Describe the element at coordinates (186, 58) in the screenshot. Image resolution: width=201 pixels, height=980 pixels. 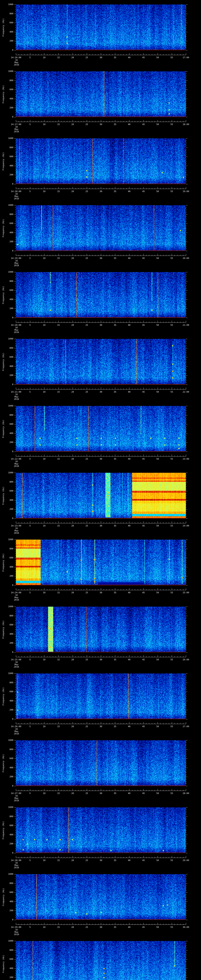
I see `x-end-time-label: 17:00` at that location.